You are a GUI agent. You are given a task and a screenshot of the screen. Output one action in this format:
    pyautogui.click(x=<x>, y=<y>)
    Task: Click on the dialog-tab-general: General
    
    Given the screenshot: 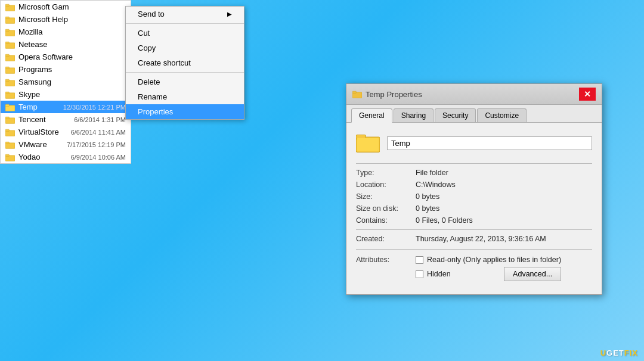 What is the action you would take?
    pyautogui.click(x=372, y=116)
    